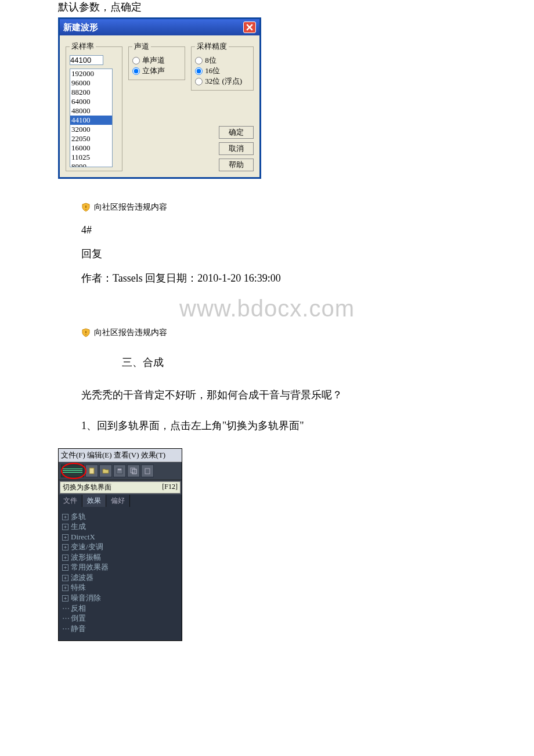 The height and width of the screenshot is (756, 534). What do you see at coordinates (127, 455) in the screenshot?
I see `menu-item: 查看(V)` at bounding box center [127, 455].